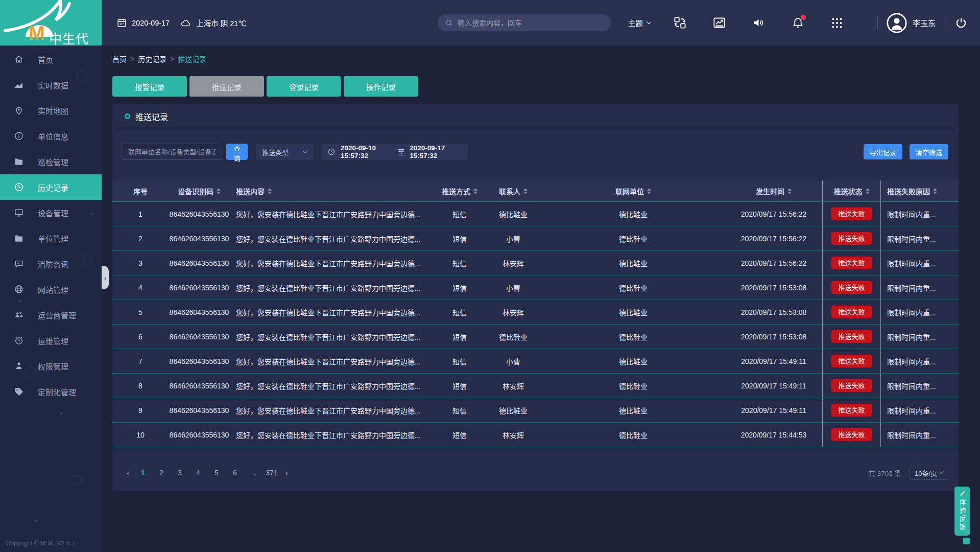 This screenshot has width=980, height=552. I want to click on cell-0: 8, so click(140, 385).